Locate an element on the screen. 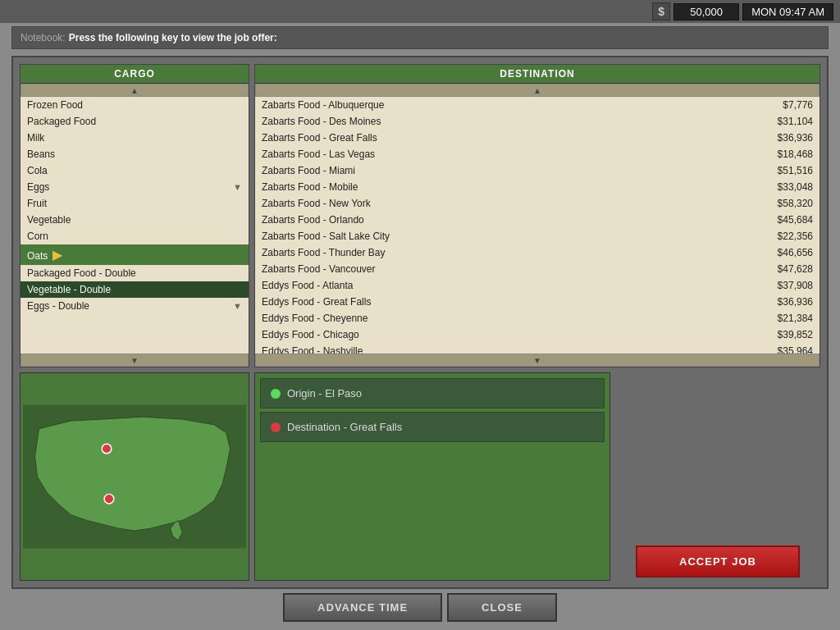 The image size is (840, 630). dest-item: Eddys Food - Chicago$39,852 is located at coordinates (537, 335).